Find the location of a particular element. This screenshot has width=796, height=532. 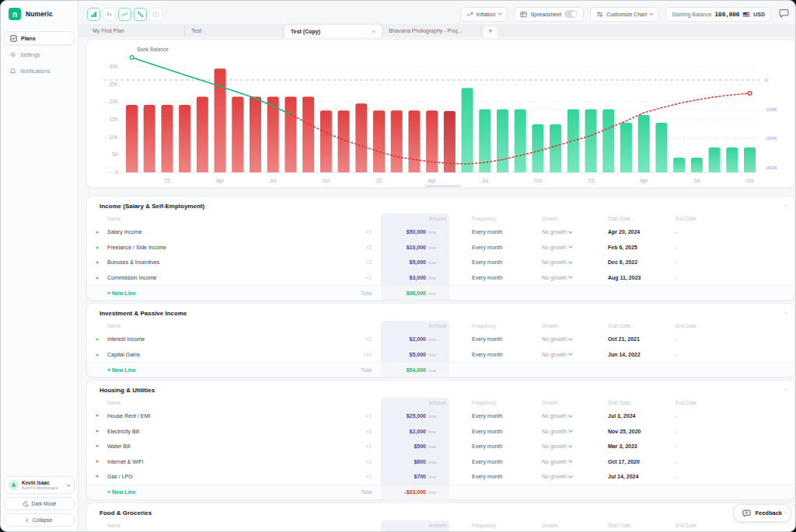

dark-mode-button: Dark Mode is located at coordinates (39, 503).